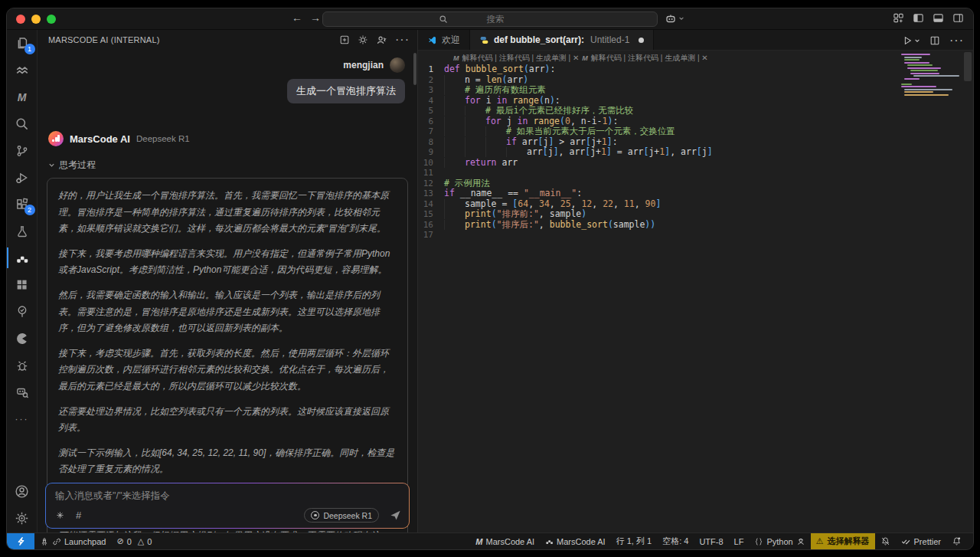 The width and height of the screenshot is (980, 557). What do you see at coordinates (315, 18) in the screenshot?
I see `nav-forward-icon: →` at bounding box center [315, 18].